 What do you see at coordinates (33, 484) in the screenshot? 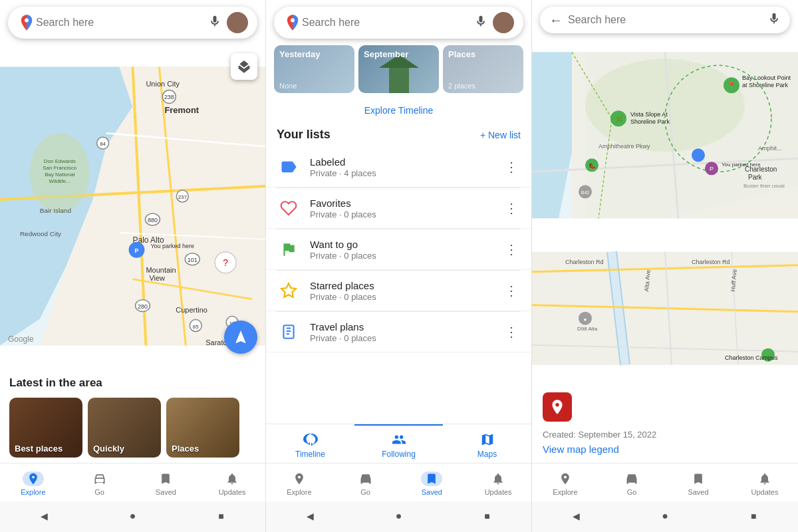
I see `nav-explore-left: Explore` at bounding box center [33, 484].